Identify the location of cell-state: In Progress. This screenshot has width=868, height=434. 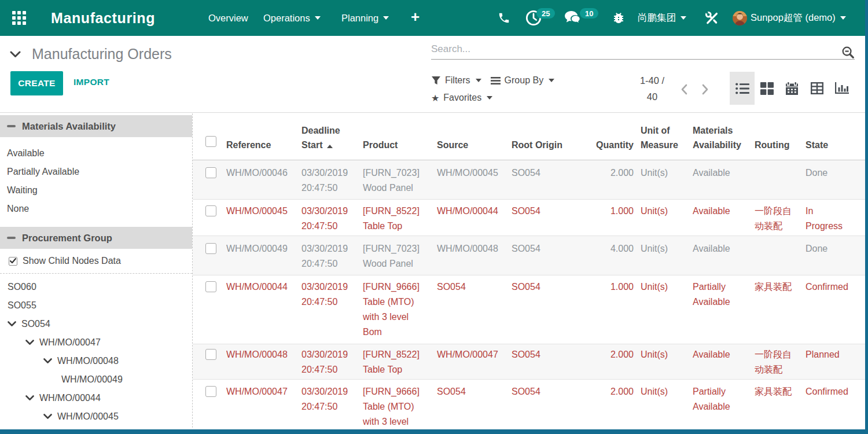
(836, 218).